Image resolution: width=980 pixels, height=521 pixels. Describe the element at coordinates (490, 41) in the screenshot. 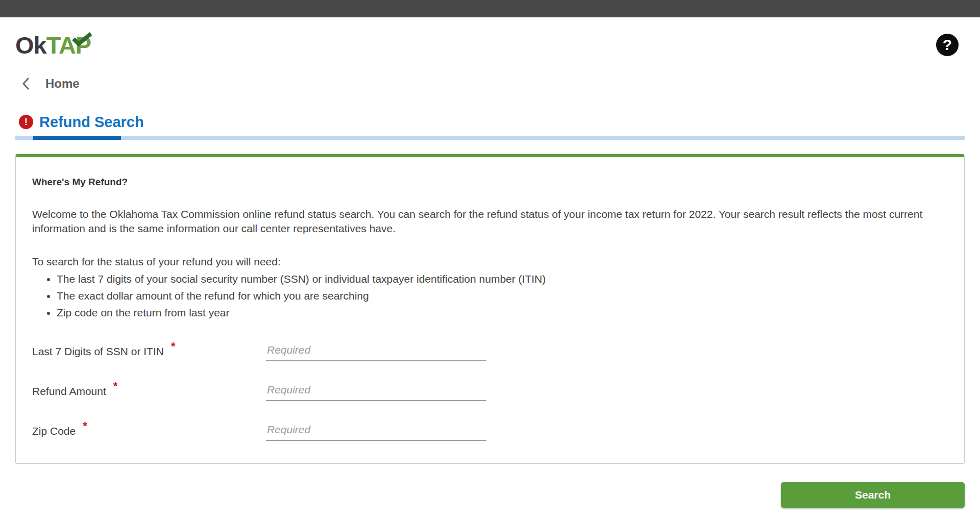

I see `header: OkTAP ?` at that location.